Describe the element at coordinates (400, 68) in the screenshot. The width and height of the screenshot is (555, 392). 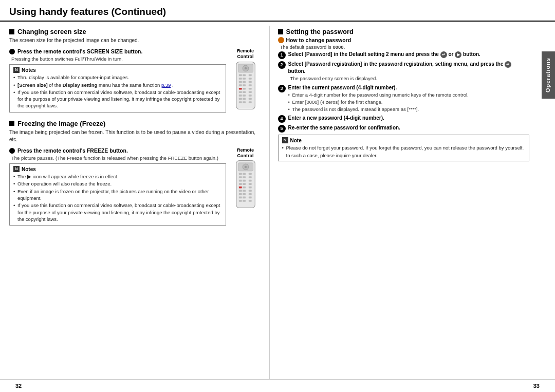
I see `step-2-text: Select [Password registration] in the pa…` at that location.